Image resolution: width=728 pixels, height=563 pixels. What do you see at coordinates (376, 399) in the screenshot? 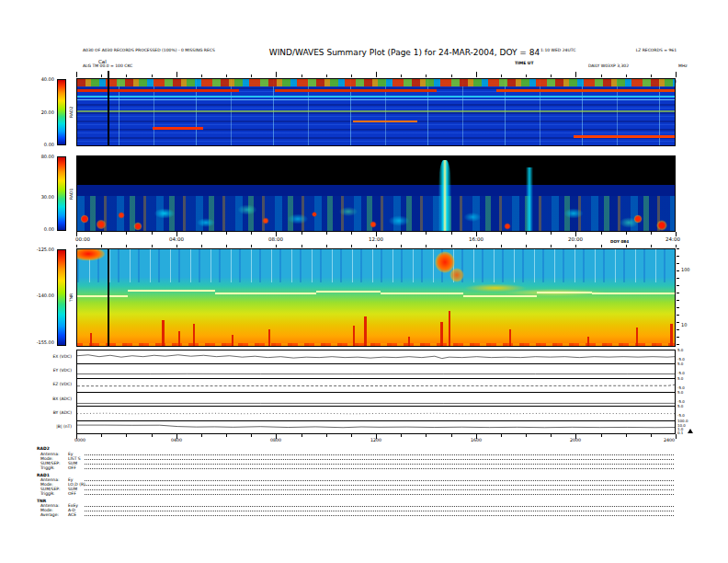
I see `line-panel-bx` at bounding box center [376, 399].